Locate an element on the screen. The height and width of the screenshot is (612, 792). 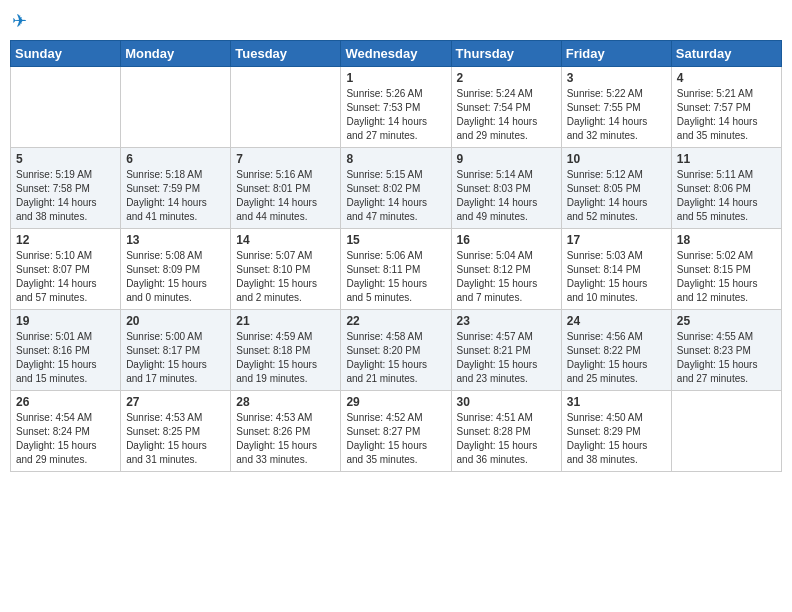
calendar-cell: 12 Sunrise: 5:10 AM Sunset: 8:07 PM Dayl… is located at coordinates (66, 270).